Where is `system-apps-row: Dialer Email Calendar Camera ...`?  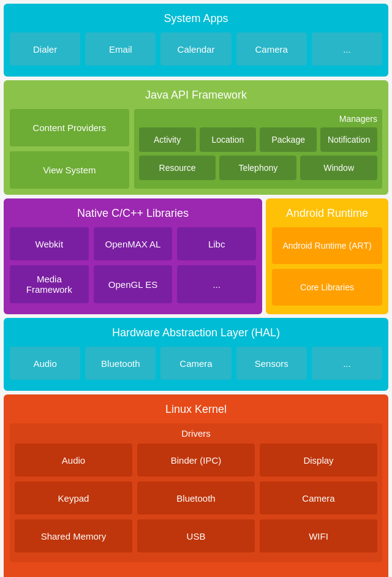 system-apps-row: Dialer Email Calendar Camera ... is located at coordinates (196, 49).